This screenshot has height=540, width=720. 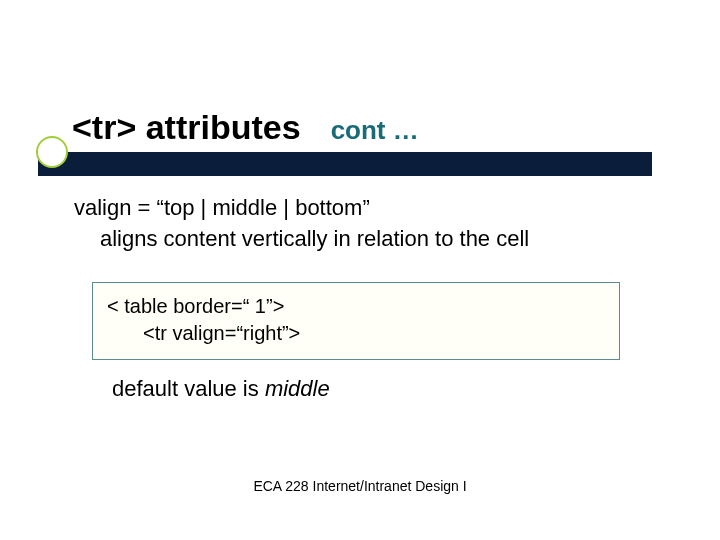 I want to click on title-bullet-icon, so click(x=52, y=152).